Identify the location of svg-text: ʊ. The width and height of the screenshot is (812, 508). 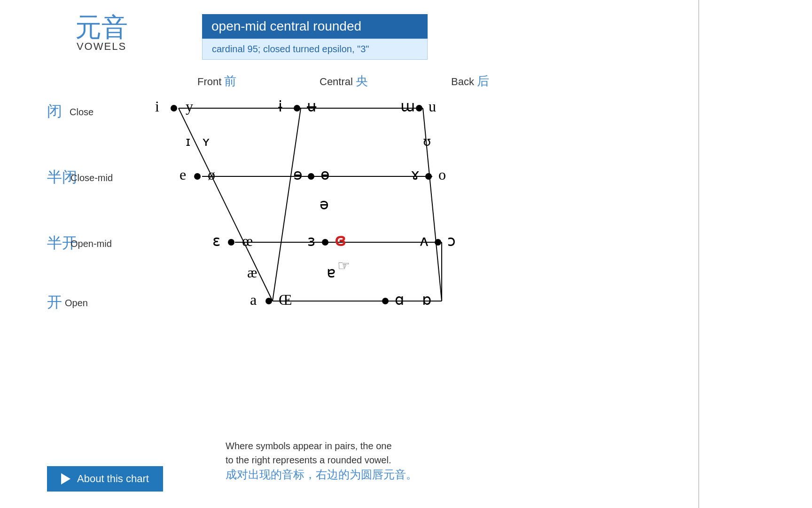
(427, 141).